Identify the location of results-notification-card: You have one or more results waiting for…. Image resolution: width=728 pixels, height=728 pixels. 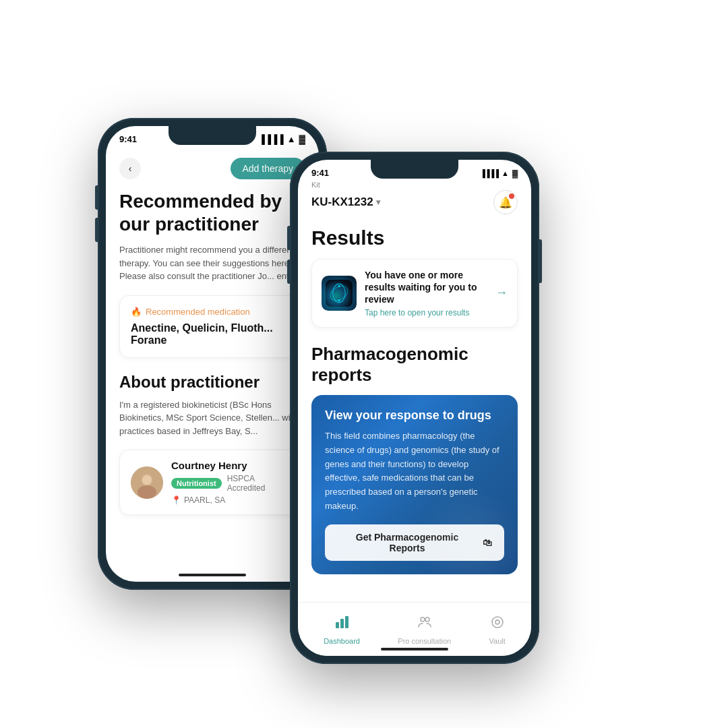
(415, 293).